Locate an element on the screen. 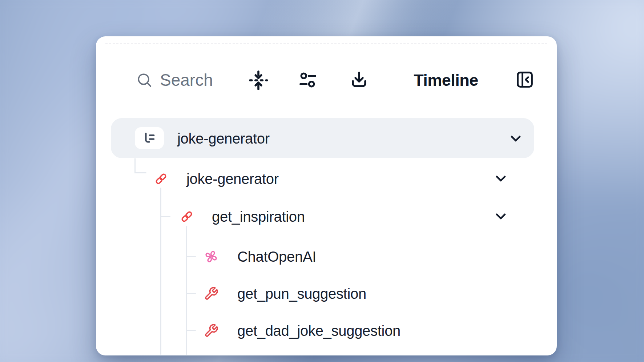  search-input: Search is located at coordinates (174, 80).